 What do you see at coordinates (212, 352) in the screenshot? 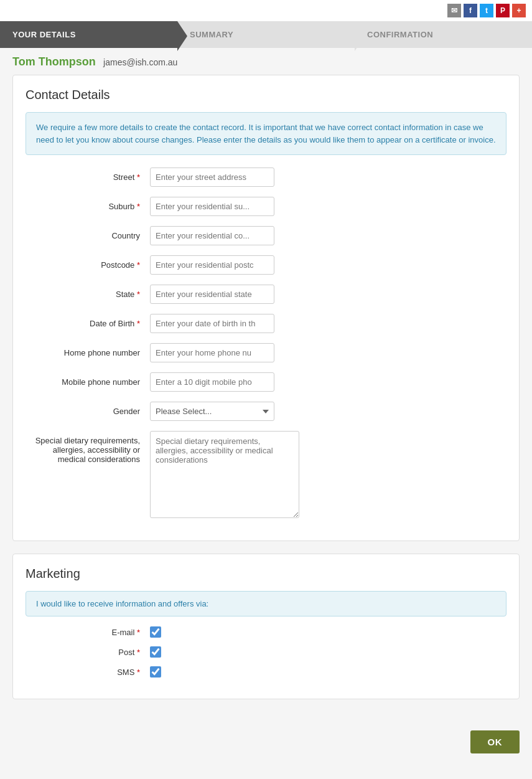
I see `home-phone-input` at bounding box center [212, 352].